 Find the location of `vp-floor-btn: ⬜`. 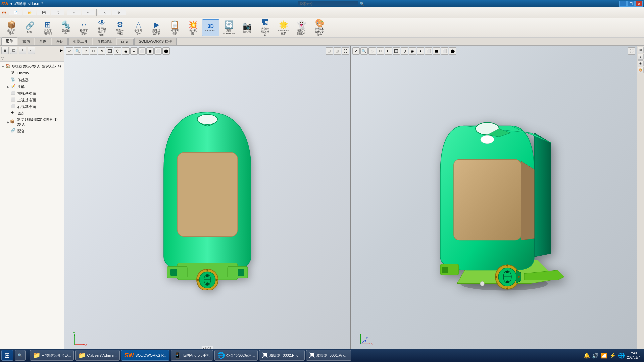

vp-floor-btn: ⬜ is located at coordinates (158, 51).